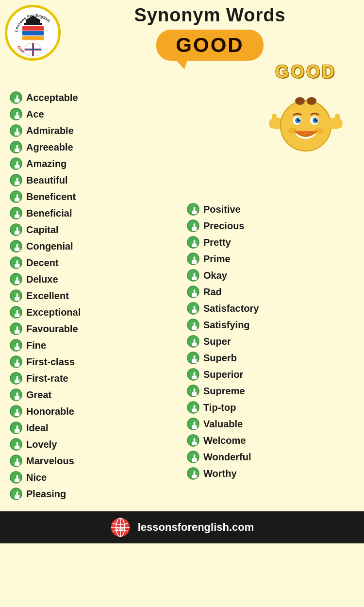 The height and width of the screenshot is (607, 364). I want to click on svg-text: WWW, so click(120, 528).